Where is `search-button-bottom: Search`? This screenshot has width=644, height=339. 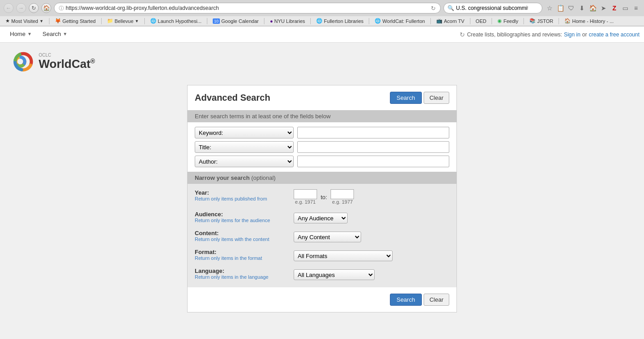 search-button-bottom: Search is located at coordinates (406, 299).